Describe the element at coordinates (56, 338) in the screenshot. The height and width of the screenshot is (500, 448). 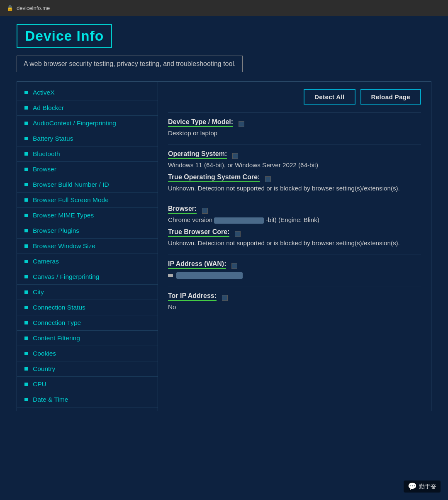
I see `sidebar-label: Content Filtering` at that location.